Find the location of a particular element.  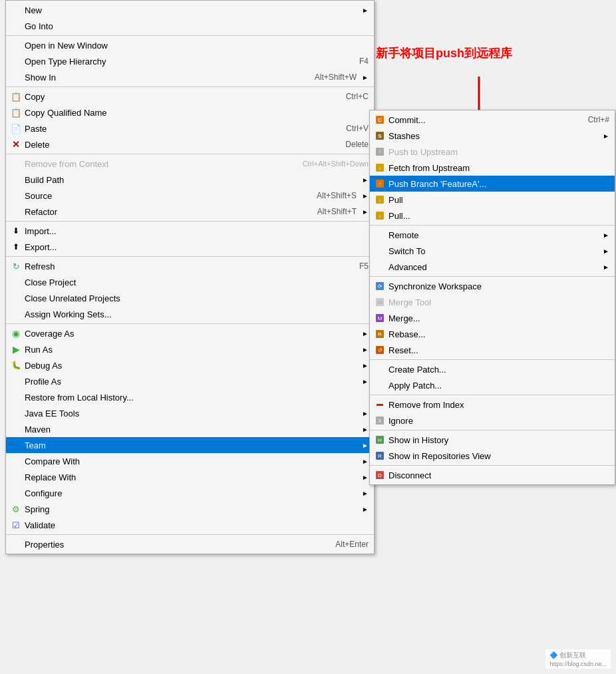

menu-item-push-upstream: ↑ Push to Upstream is located at coordinates (492, 152).